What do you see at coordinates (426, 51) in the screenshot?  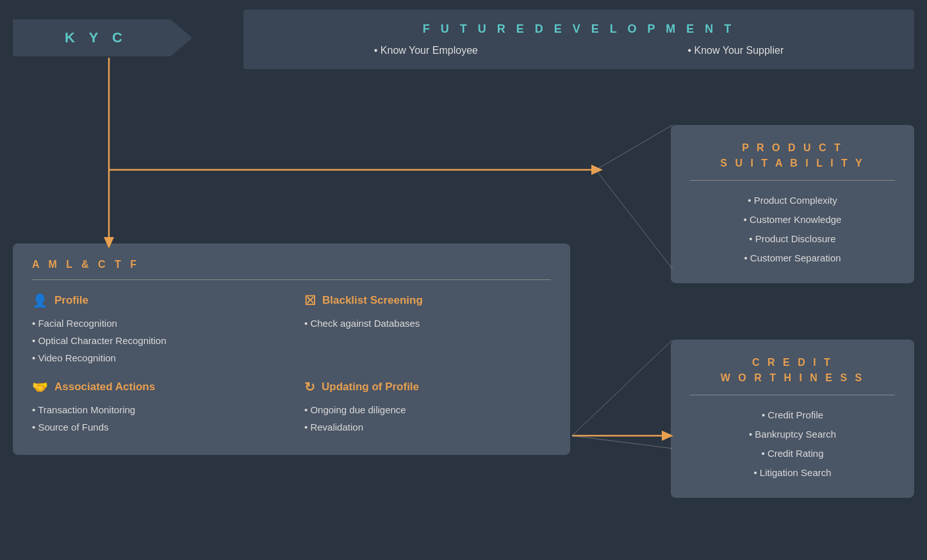 I see `future-dev-item-employee: Know Your Employee` at bounding box center [426, 51].